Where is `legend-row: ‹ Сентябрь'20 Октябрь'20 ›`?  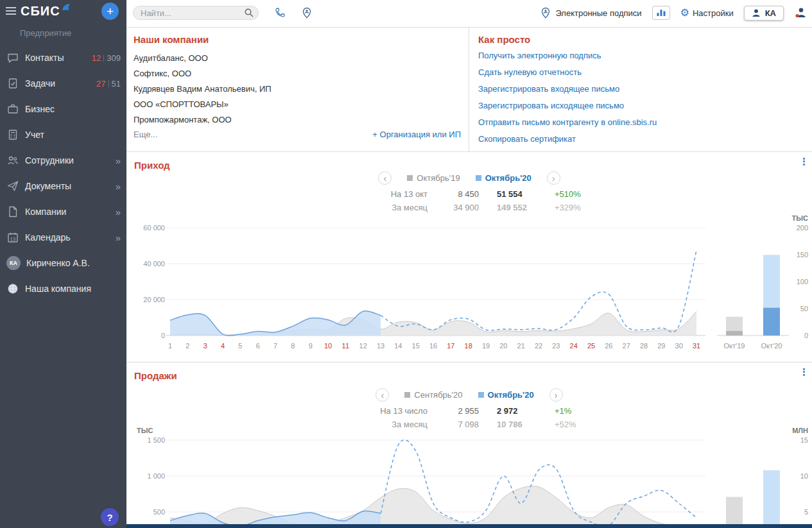
legend-row: ‹ Сентябрь'20 Октябрь'20 › is located at coordinates (469, 395).